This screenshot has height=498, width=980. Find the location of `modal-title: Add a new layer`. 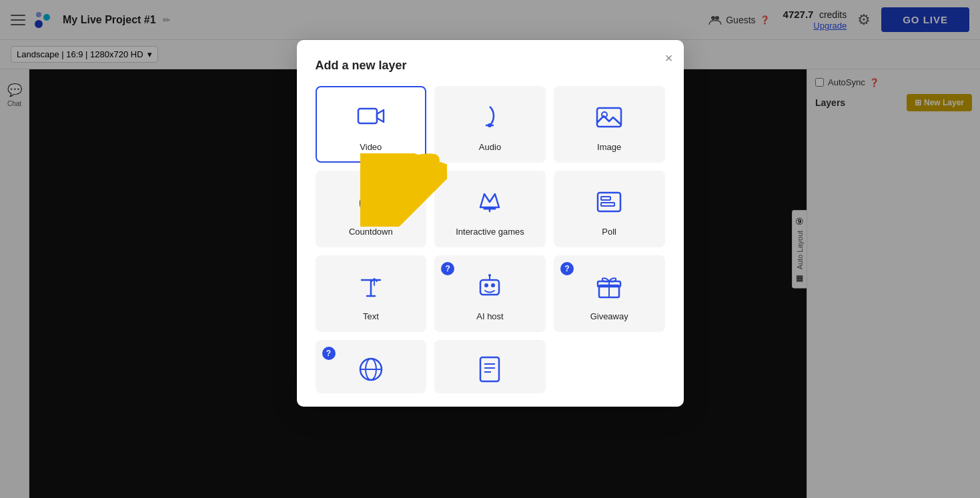

modal-title: Add a new layer is located at coordinates (490, 65).